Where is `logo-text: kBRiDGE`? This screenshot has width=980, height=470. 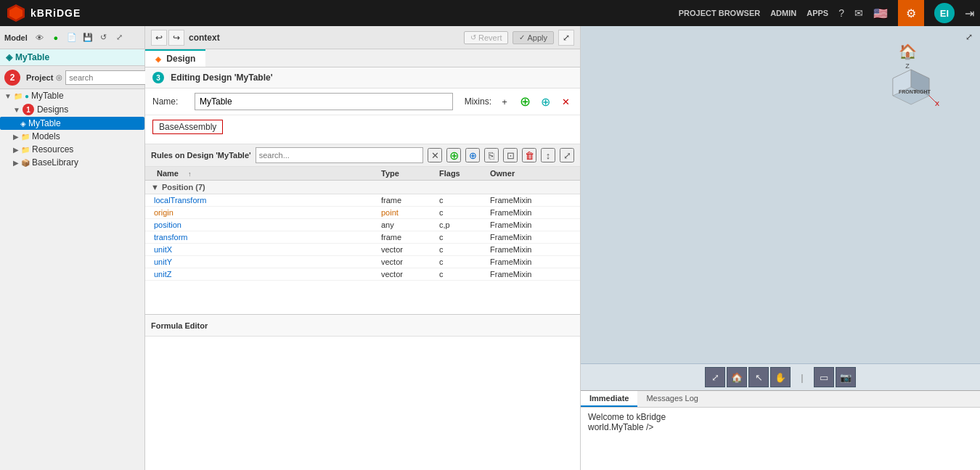
logo-text: kBRiDGE is located at coordinates (55, 13).